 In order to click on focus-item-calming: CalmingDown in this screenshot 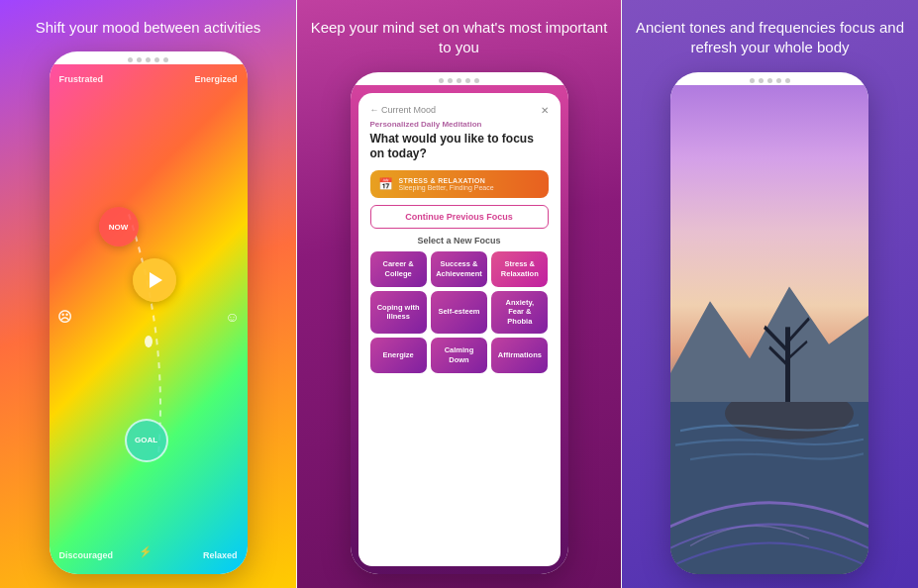, I will do `click(459, 355)`.